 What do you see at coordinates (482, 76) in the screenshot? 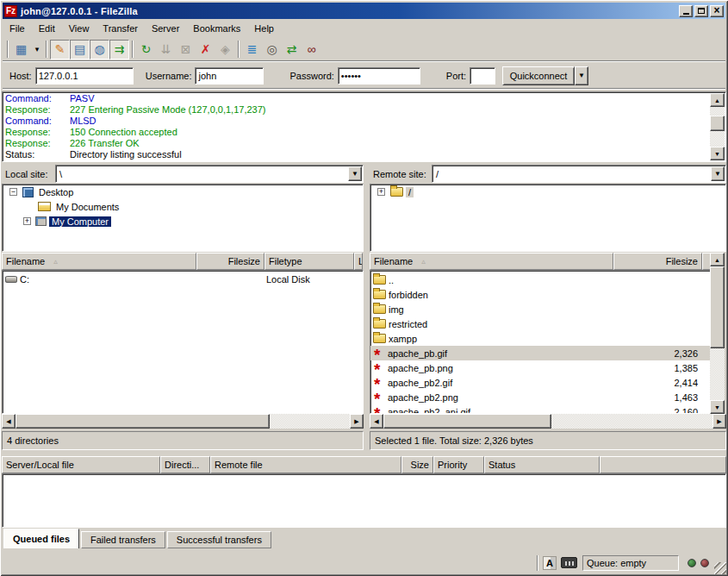
I see `port-input` at bounding box center [482, 76].